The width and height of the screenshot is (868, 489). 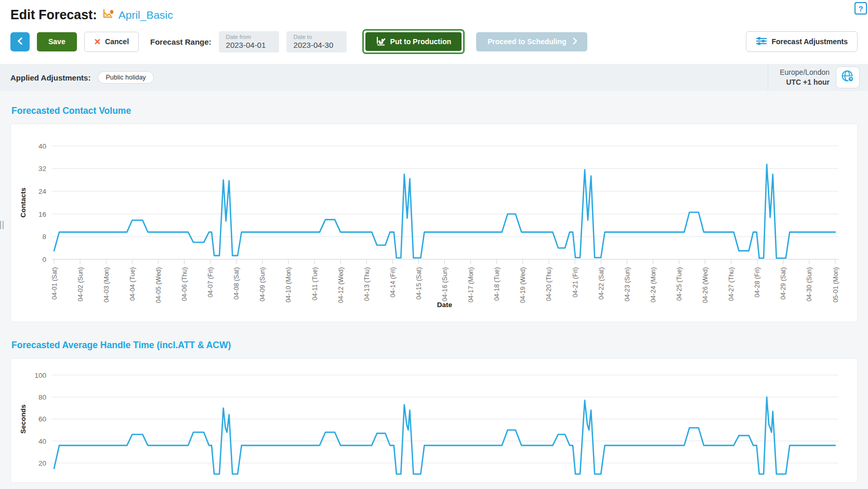 I want to click on svg-text: 04-08 (Sat), so click(x=236, y=284).